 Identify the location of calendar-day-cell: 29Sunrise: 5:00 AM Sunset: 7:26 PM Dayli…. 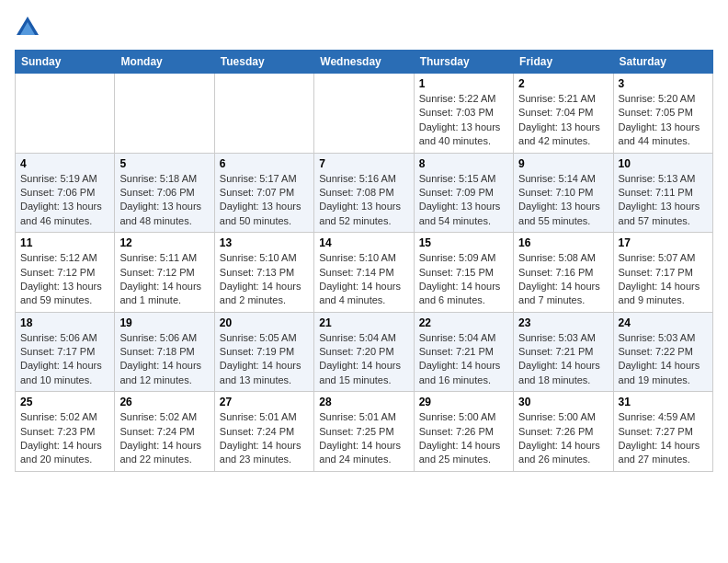
(463, 432).